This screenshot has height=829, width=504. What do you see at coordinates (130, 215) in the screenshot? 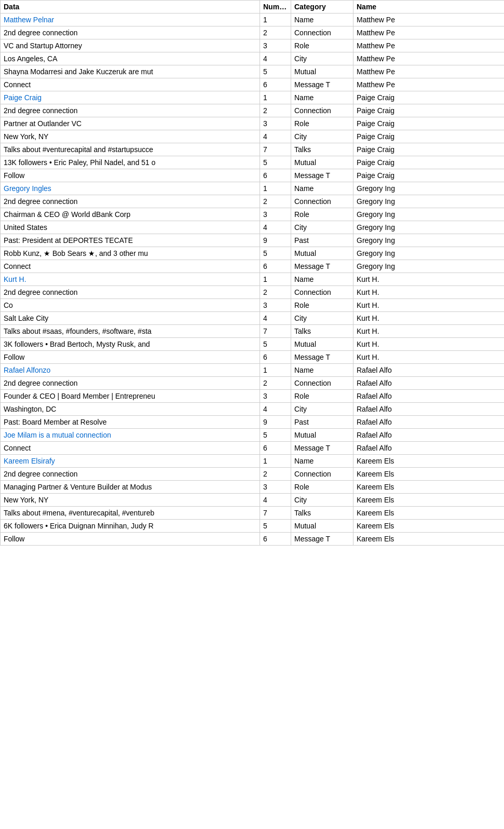
I see `cell-data: Chairman & CEO @ World dBank Corp` at bounding box center [130, 215].